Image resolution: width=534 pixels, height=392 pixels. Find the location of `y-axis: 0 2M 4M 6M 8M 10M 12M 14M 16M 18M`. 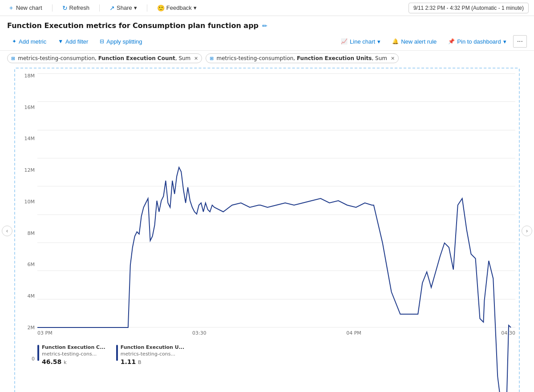

y-axis: 0 2M 4M 6M 8M 10M 12M 14M 16M 18M is located at coordinates (26, 217).